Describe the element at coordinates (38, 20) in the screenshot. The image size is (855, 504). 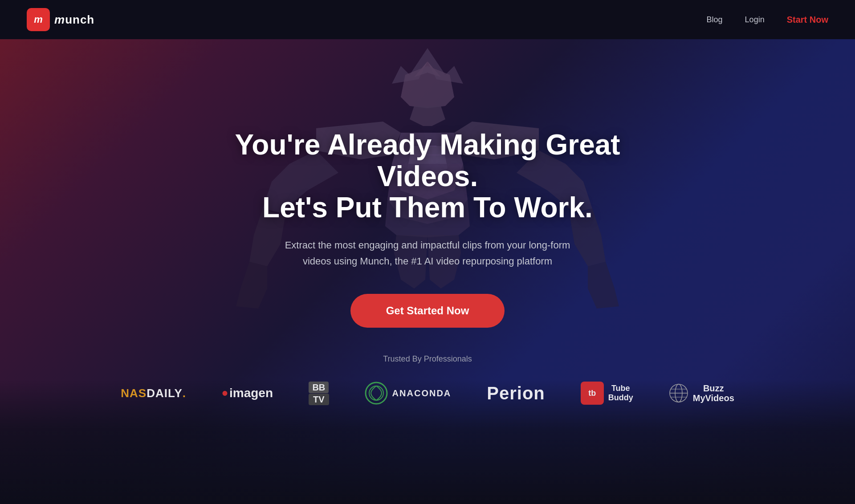
I see `logo-icon: m` at that location.